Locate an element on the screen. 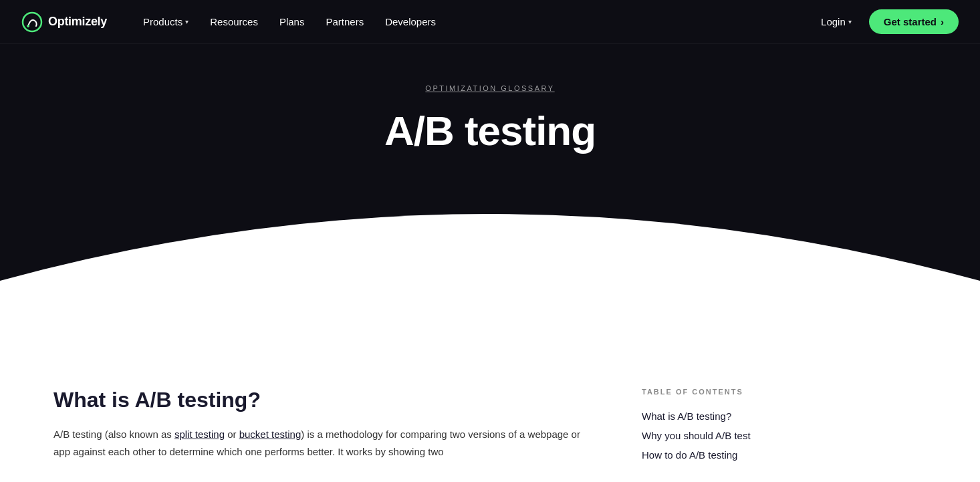 The width and height of the screenshot is (980, 482). nav-right: Login ▾ Get started › is located at coordinates (885, 21).